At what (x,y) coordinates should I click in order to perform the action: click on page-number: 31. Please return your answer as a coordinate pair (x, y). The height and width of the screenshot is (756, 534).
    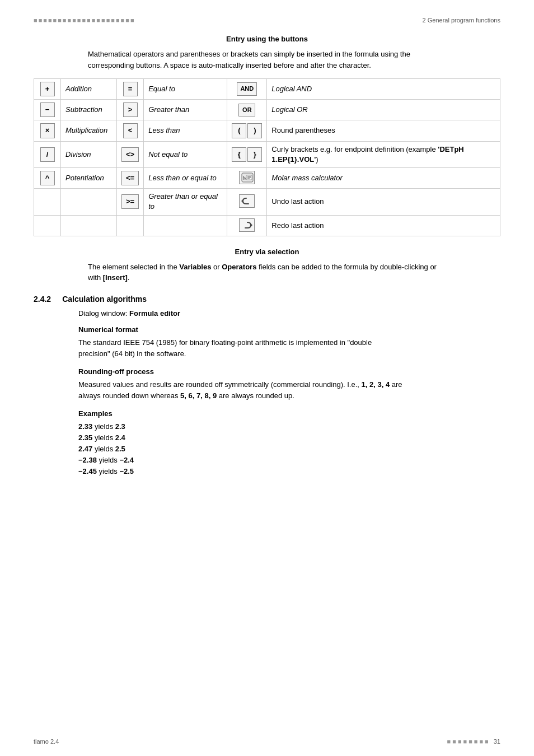
    Looking at the image, I should click on (497, 741).